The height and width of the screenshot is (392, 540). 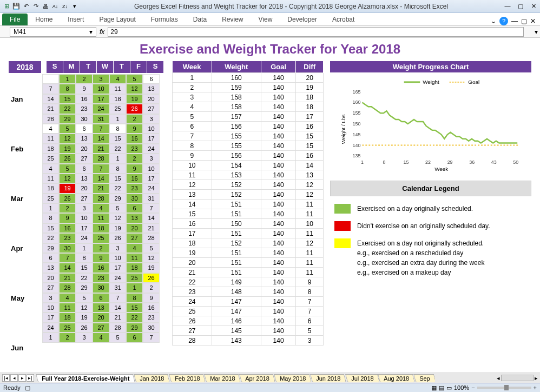 What do you see at coordinates (236, 156) in the screenshot?
I see `week-cell: 156` at bounding box center [236, 156].